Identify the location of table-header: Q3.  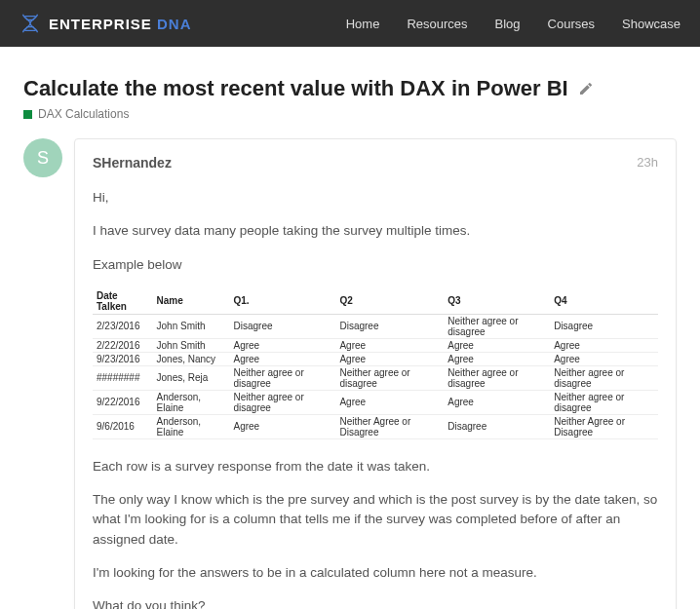
(497, 302).